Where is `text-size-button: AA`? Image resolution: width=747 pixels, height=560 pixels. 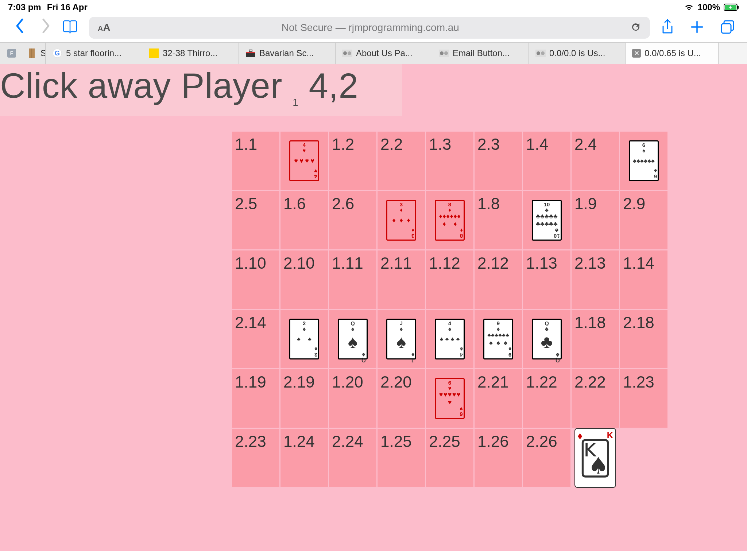
text-size-button: AA is located at coordinates (104, 28).